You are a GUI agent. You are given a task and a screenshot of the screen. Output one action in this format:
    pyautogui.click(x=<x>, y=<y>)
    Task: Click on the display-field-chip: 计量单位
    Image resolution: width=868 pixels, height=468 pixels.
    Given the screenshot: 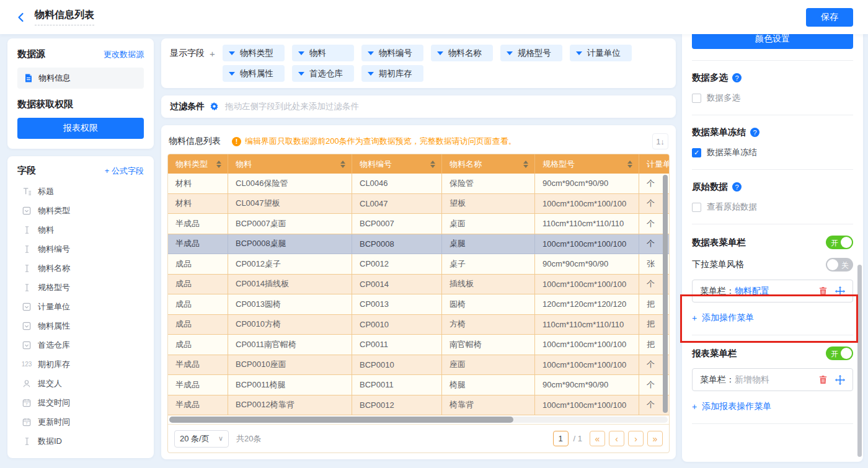 What is the action you would take?
    pyautogui.click(x=601, y=53)
    